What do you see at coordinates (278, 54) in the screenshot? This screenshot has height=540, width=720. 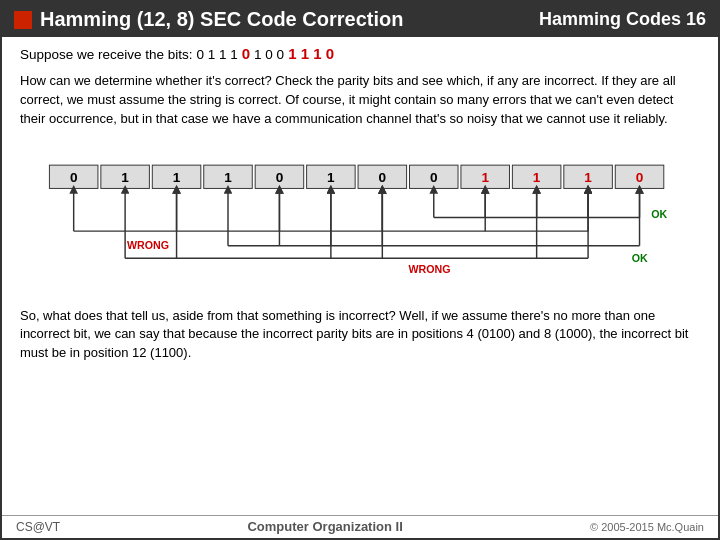 I see `bit-7: 0` at bounding box center [278, 54].